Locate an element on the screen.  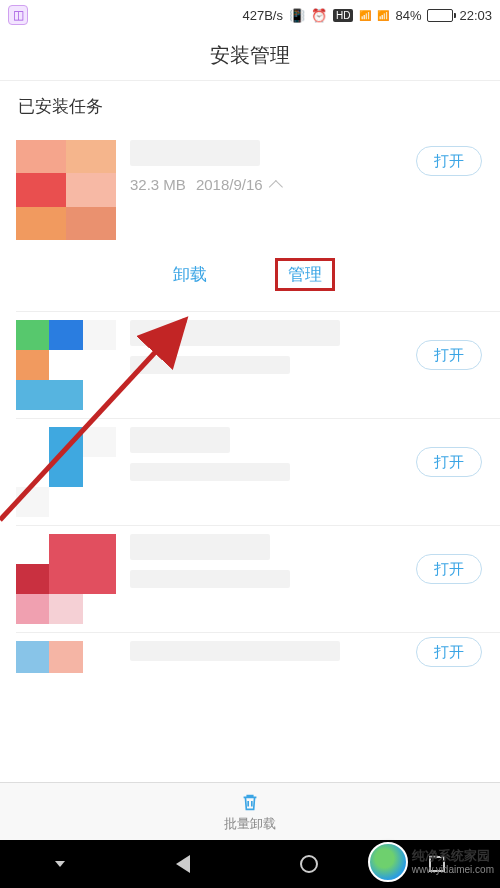
page-title: 安装管理 is located at coordinates (250, 55).